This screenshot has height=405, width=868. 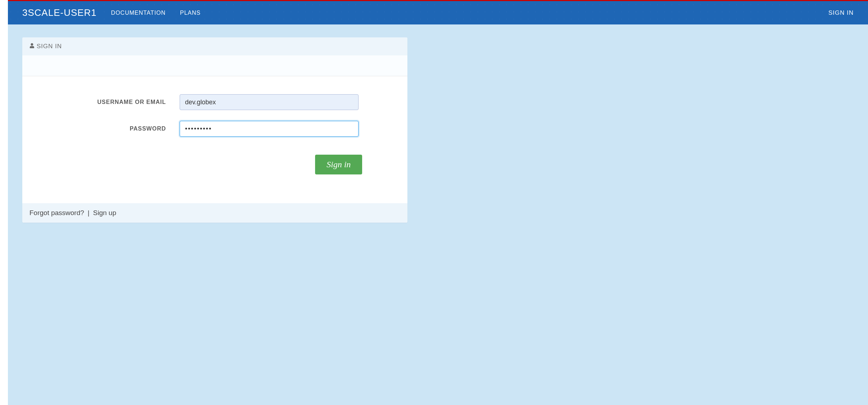 I want to click on brand-title: 3SCALE-USER1, so click(x=60, y=13).